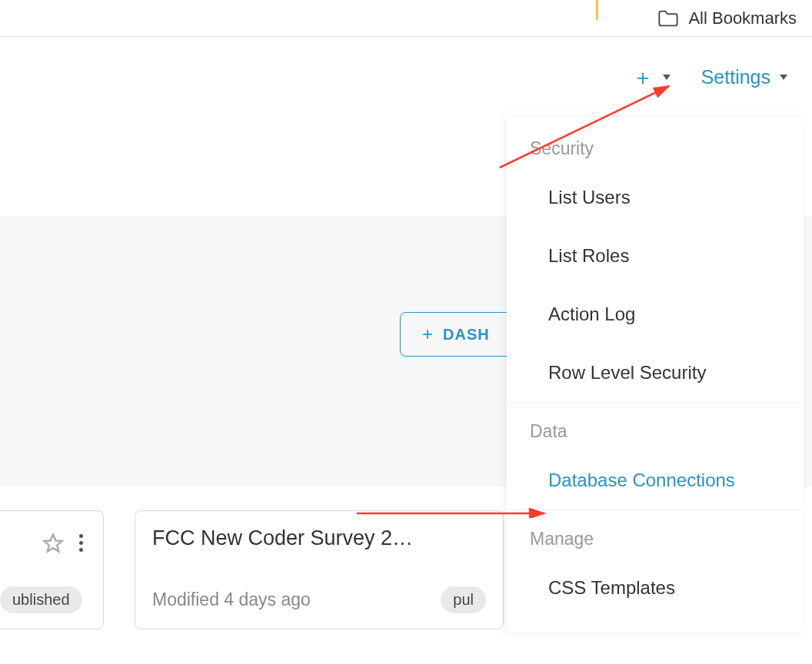 Image resolution: width=812 pixels, height=664 pixels. What do you see at coordinates (428, 334) in the screenshot?
I see `plus-icon: +` at bounding box center [428, 334].